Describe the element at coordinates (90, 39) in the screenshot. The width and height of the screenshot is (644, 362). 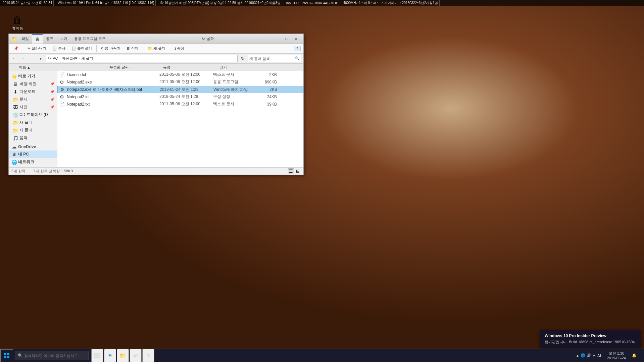
I see `tab-tools: 응용 프로그램 도구` at that location.